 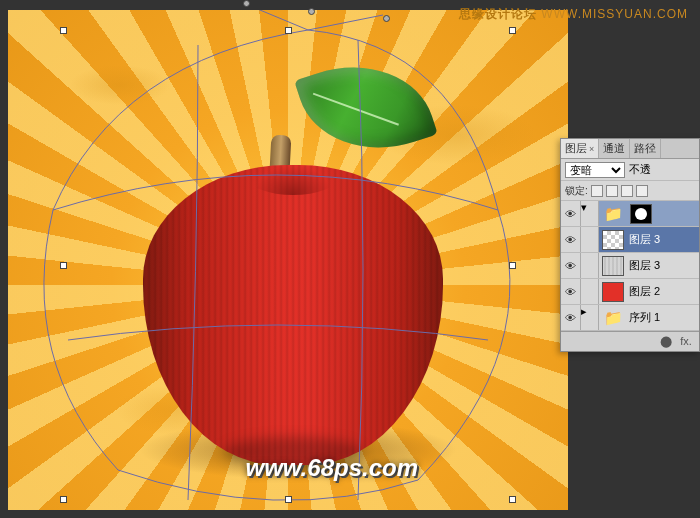 I want to click on opacity-label: 不透, so click(x=640, y=170).